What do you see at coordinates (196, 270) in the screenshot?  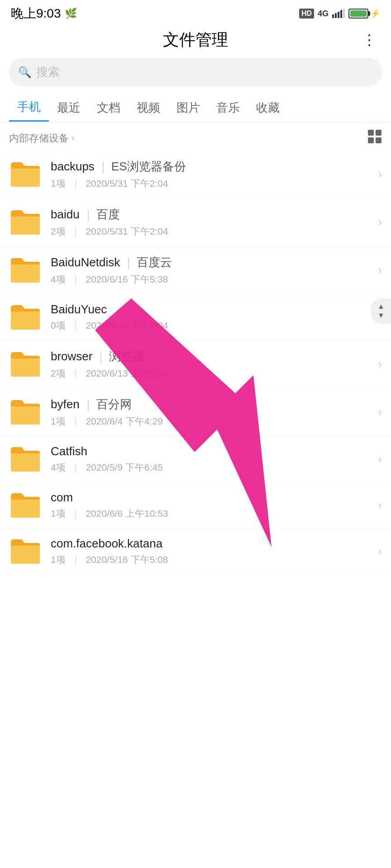 I see `folder-item-baidunetdisk: BaiduNetdisk ｜ 百度云 4项 ｜ 2020/6/16 下午5:38…` at bounding box center [196, 270].